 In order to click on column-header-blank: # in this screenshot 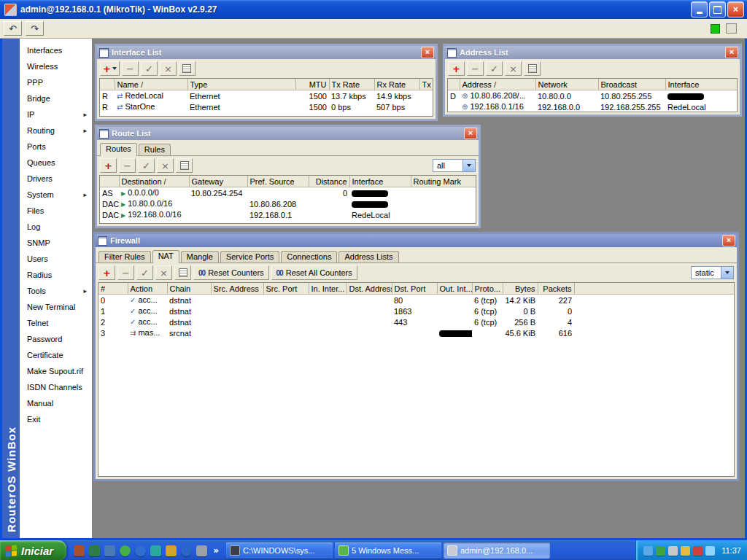, I will do `click(113, 289)`.